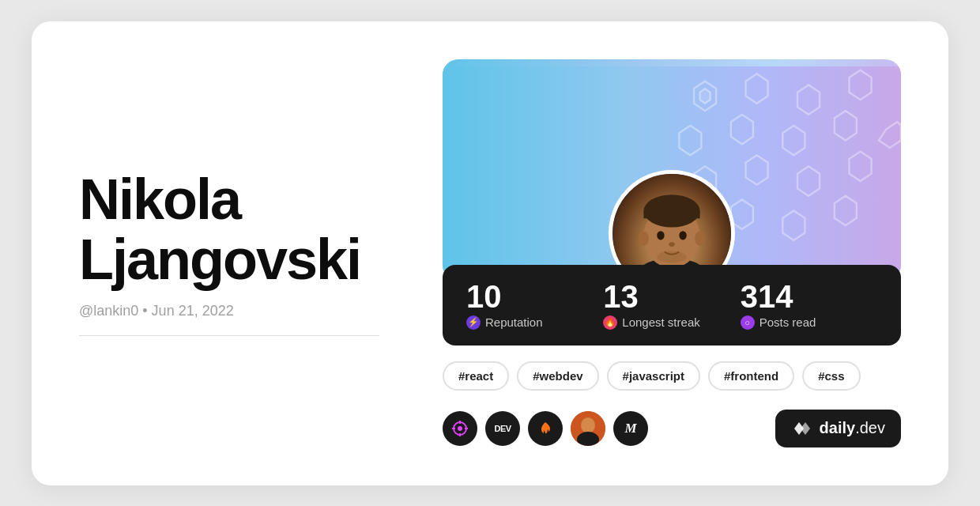  What do you see at coordinates (229, 229) in the screenshot?
I see `user-name: NikolaLjangovski` at bounding box center [229, 229].